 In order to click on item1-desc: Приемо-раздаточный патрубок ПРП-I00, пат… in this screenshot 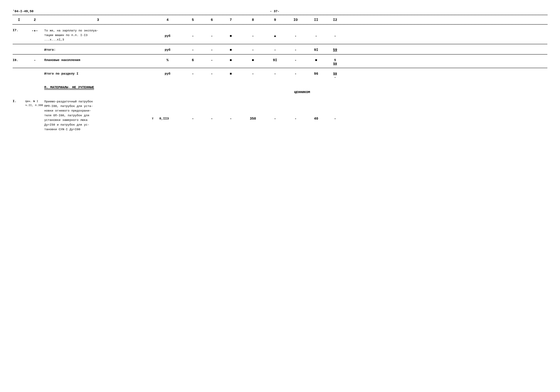, I will do `click(98, 116)`.